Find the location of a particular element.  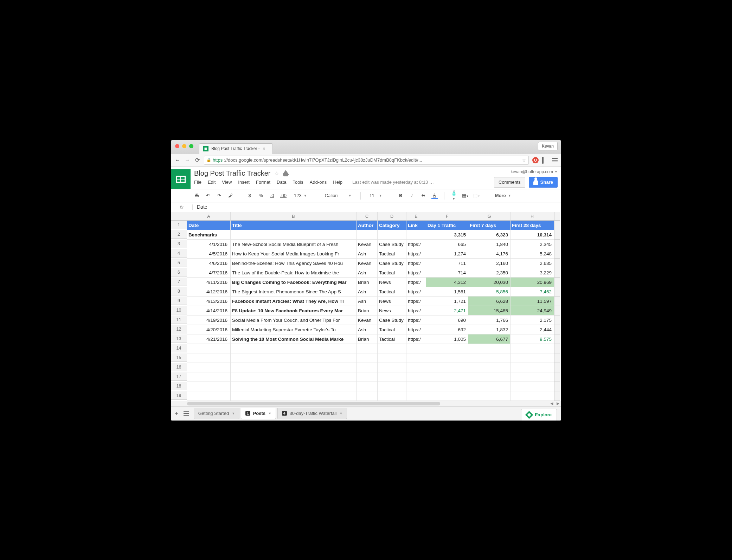

cell: 4,176 is located at coordinates (489, 254).